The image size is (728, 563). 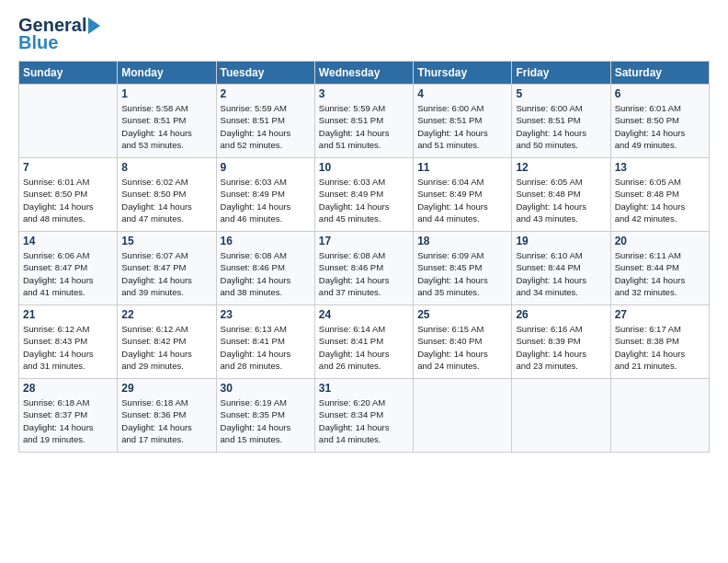 I want to click on col-header-wednesday: Wednesday, so click(x=364, y=74).